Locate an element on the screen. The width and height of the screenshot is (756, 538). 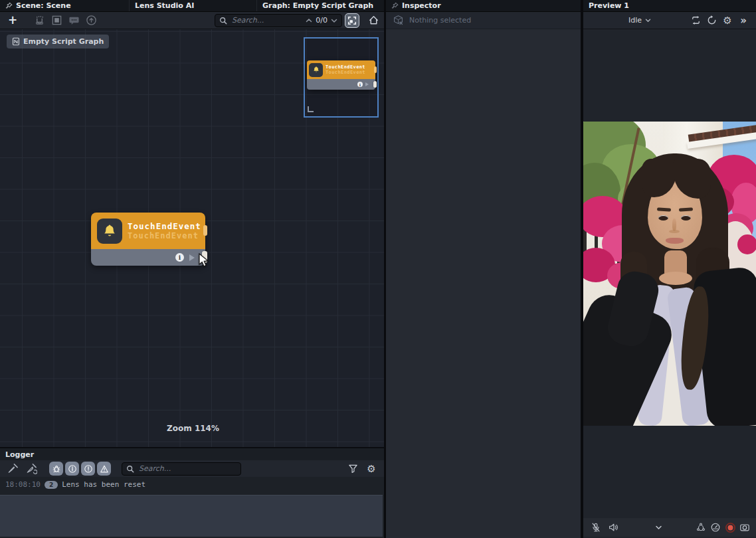
reload-lens-button is located at coordinates (696, 21).